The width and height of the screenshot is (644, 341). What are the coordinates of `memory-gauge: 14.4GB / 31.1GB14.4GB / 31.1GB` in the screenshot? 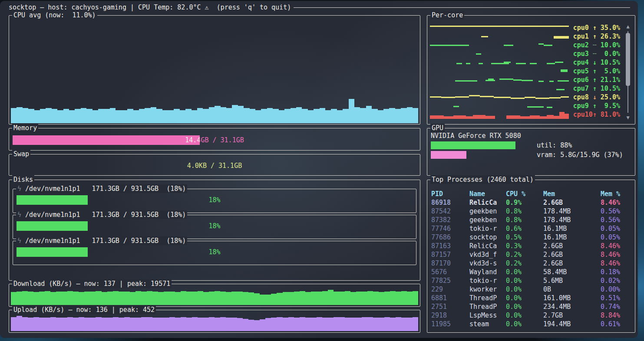 It's located at (215, 140).